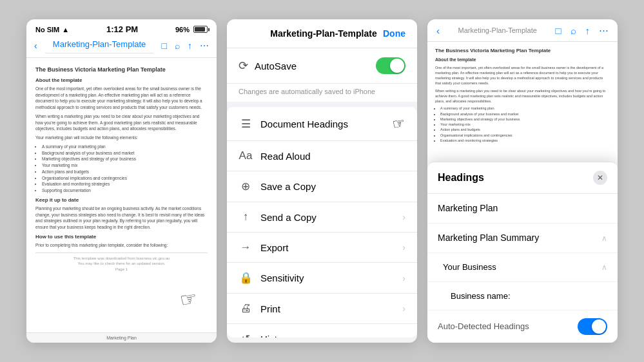  What do you see at coordinates (603, 30) in the screenshot?
I see `p3-more-icon: ⋯` at bounding box center [603, 30].